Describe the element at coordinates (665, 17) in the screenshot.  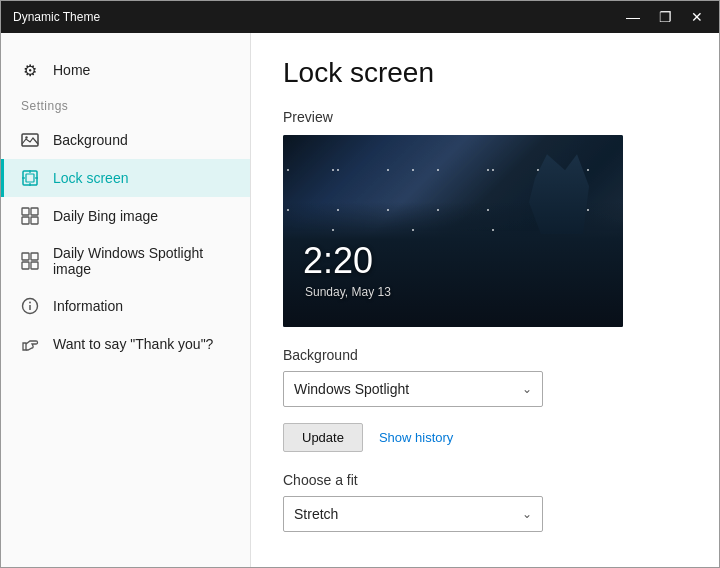
I see `window-controls: — ❐ ✕` at that location.